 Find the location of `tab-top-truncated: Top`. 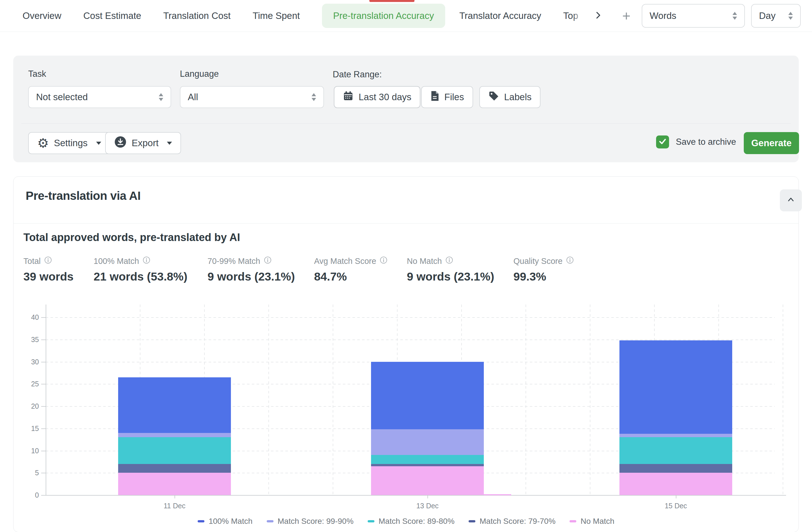

tab-top-truncated: Top is located at coordinates (575, 16).